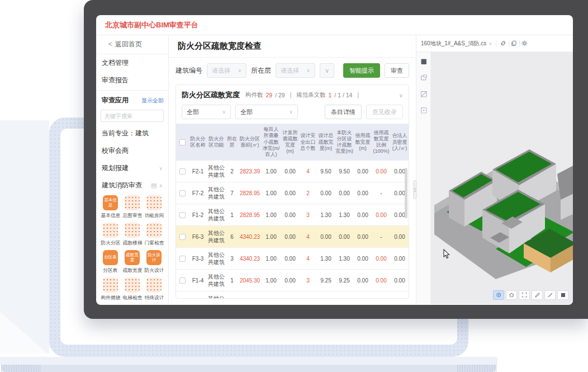 Image resolution: width=588 pixels, height=372 pixels. Describe the element at coordinates (537, 295) in the screenshot. I see `pencil-icon` at that location.